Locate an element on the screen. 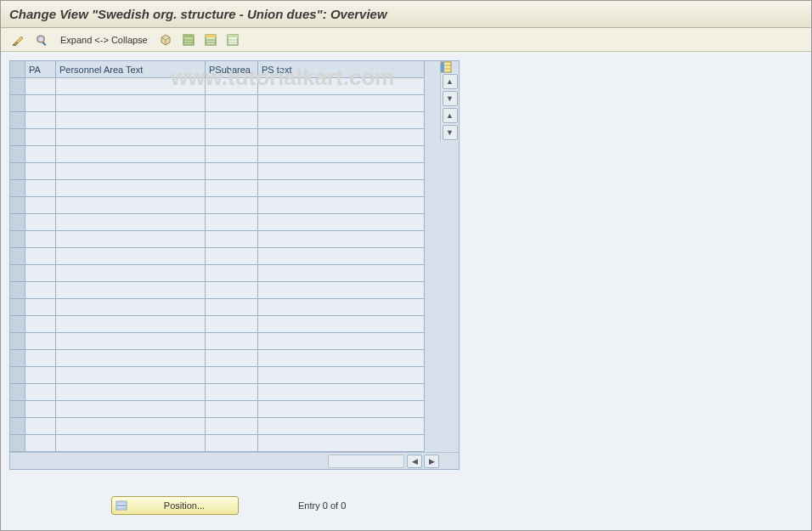  position-button: Position... is located at coordinates (175, 506).